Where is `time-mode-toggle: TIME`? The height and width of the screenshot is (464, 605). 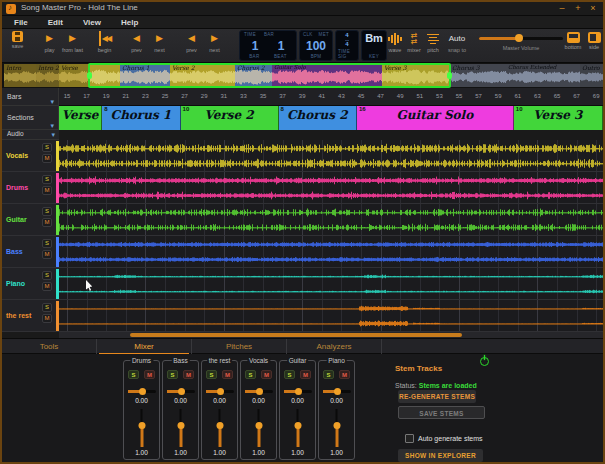
time-mode-toggle: TIME is located at coordinates (250, 34).